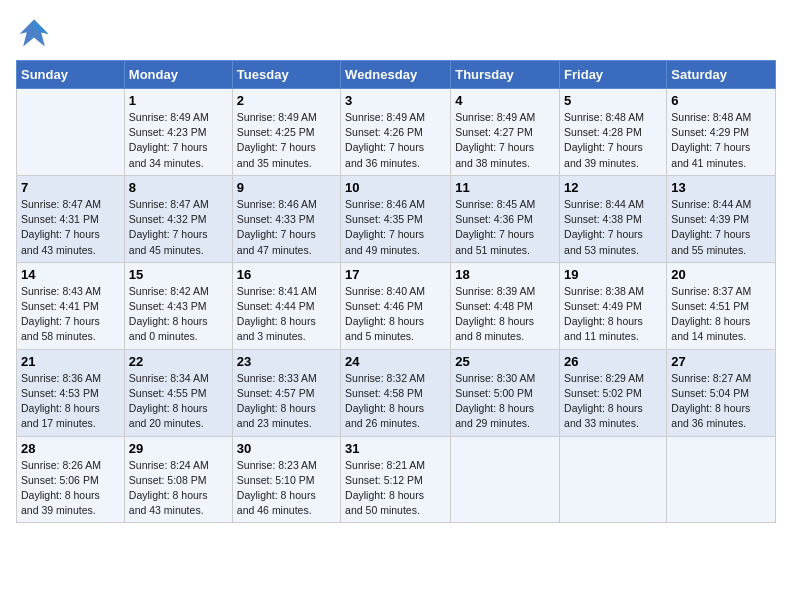 Image resolution: width=792 pixels, height=612 pixels. I want to click on day-number: 26, so click(613, 362).